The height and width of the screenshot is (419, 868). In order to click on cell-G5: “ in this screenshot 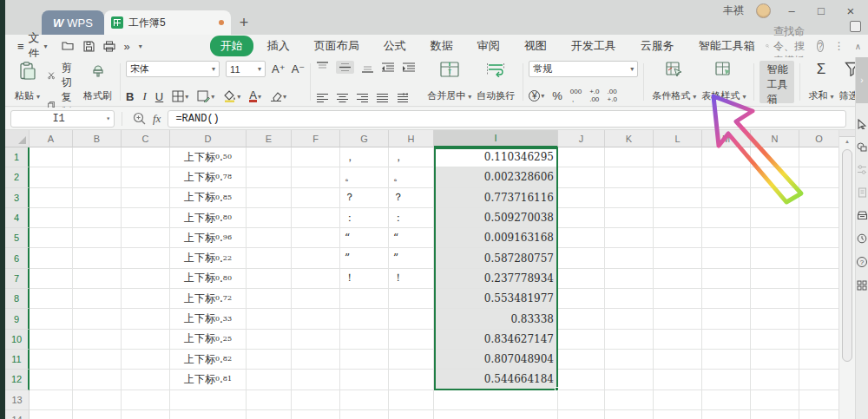, I will do `click(365, 238)`.